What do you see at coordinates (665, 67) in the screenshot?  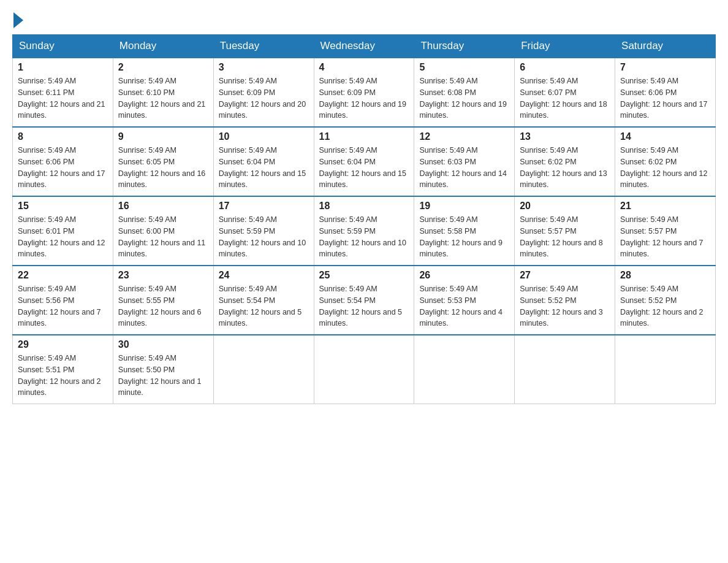 I see `day-number: 7` at bounding box center [665, 67].